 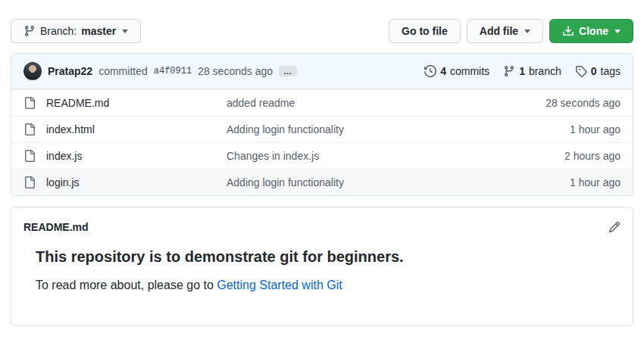 I want to click on readme-title: README.md, so click(x=56, y=227).